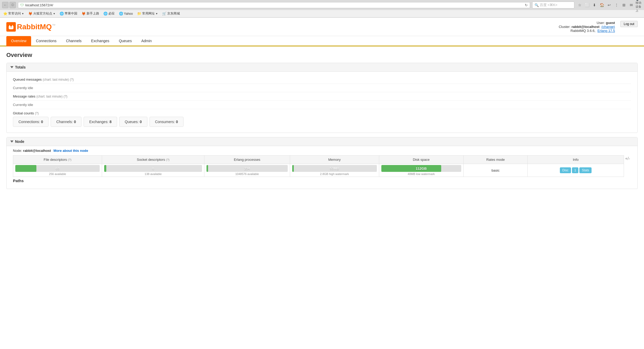  Describe the element at coordinates (37, 151) in the screenshot. I see `node-name: rabbit@localhost` at that location.